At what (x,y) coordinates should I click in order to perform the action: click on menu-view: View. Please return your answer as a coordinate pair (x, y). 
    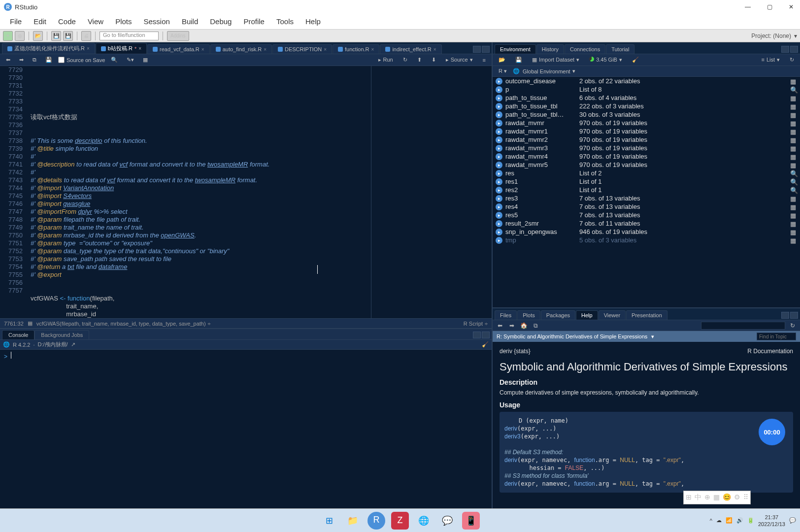
    Looking at the image, I should click on (96, 22).